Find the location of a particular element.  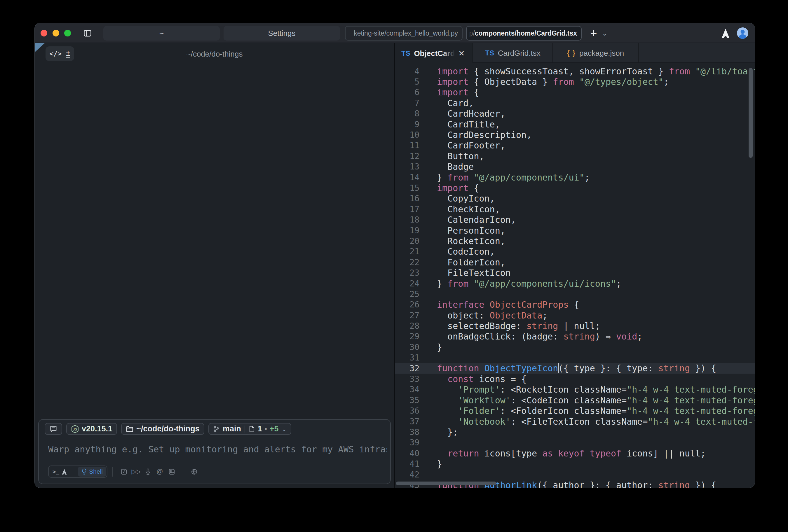

code-line: 32function ObjectTypeIcon({ type }: { ty… is located at coordinates (575, 369).